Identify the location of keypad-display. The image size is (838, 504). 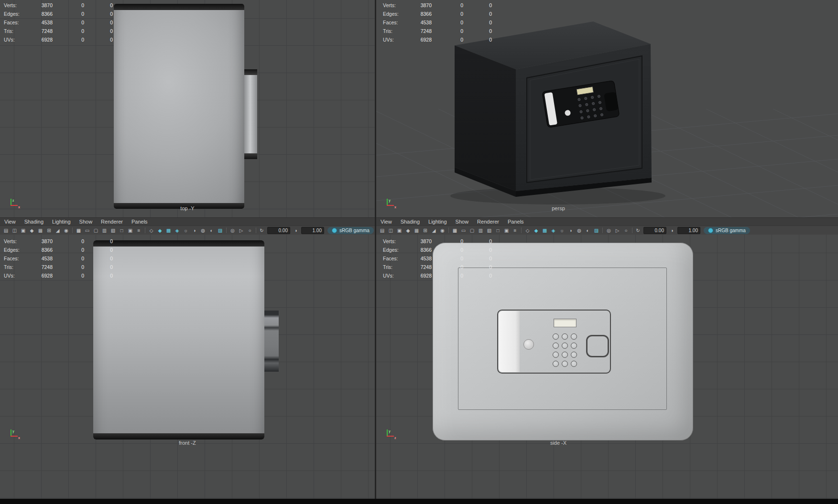
(565, 323).